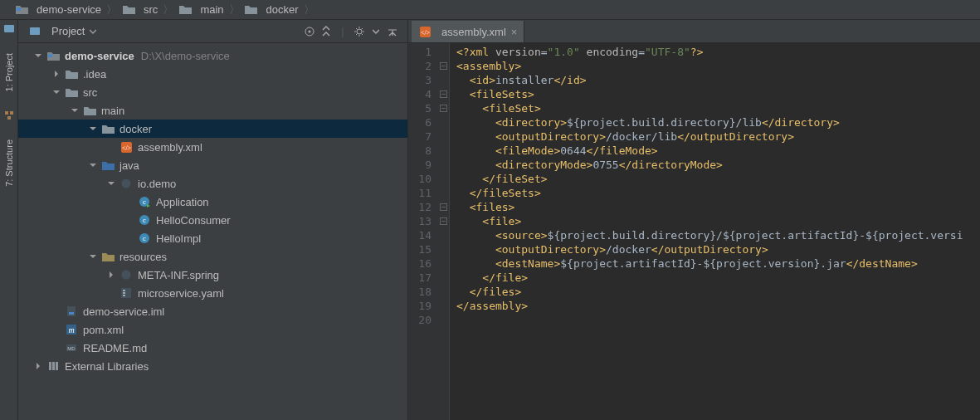  What do you see at coordinates (151, 10) in the screenshot?
I see `breadcrumb-label: src` at bounding box center [151, 10].